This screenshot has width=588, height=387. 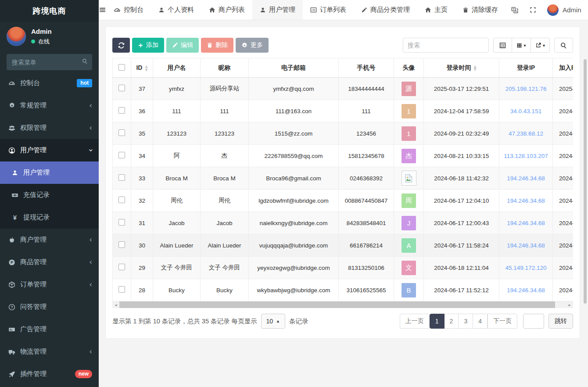 I want to click on page-size-select: 10 ▲, so click(x=273, y=321).